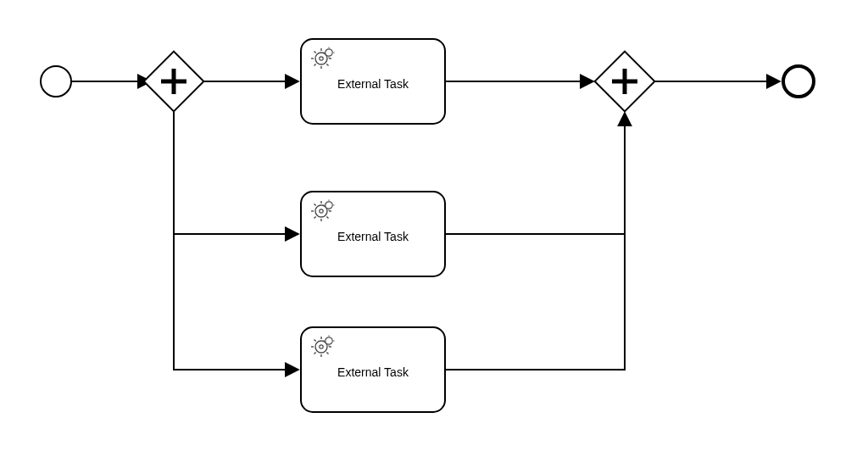 This screenshot has height=468, width=868. What do you see at coordinates (626, 81) in the screenshot?
I see `parallel-gateway-join` at bounding box center [626, 81].